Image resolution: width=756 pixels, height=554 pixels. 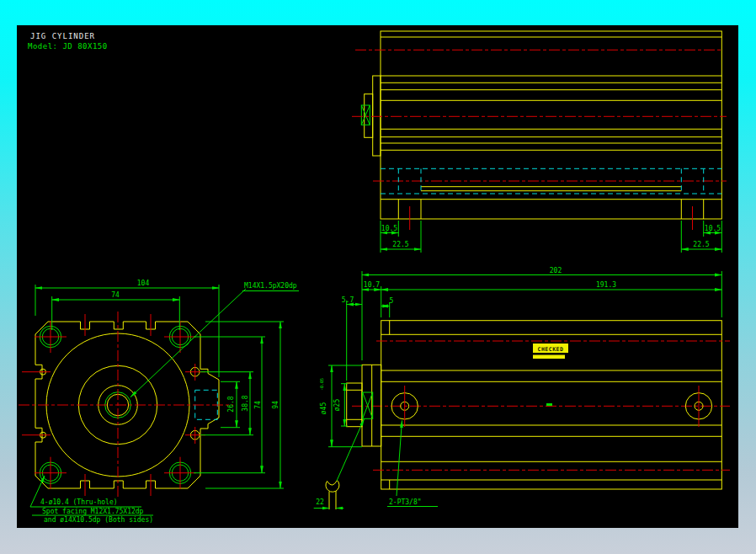 What do you see at coordinates (389, 229) in the screenshot?
I see `dim-10-5-left: 10.5` at bounding box center [389, 229].